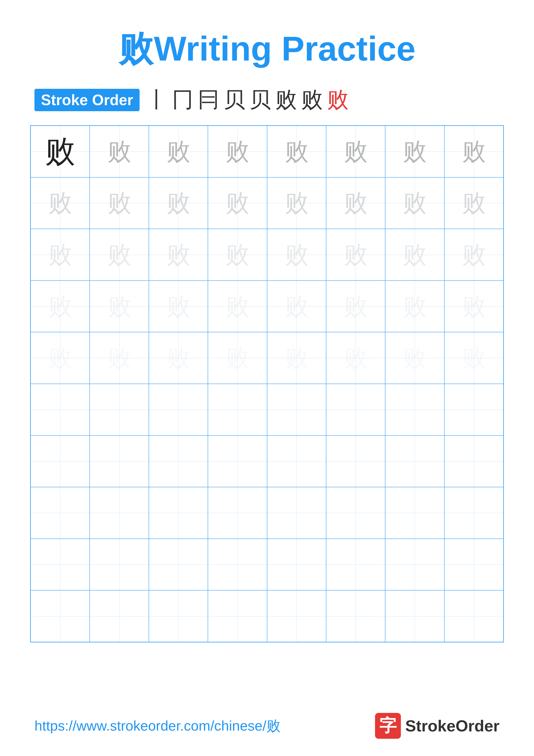 Image resolution: width=534 pixels, height=756 pixels. Describe the element at coordinates (260, 100) in the screenshot. I see `stroke-5: 贝` at that location.